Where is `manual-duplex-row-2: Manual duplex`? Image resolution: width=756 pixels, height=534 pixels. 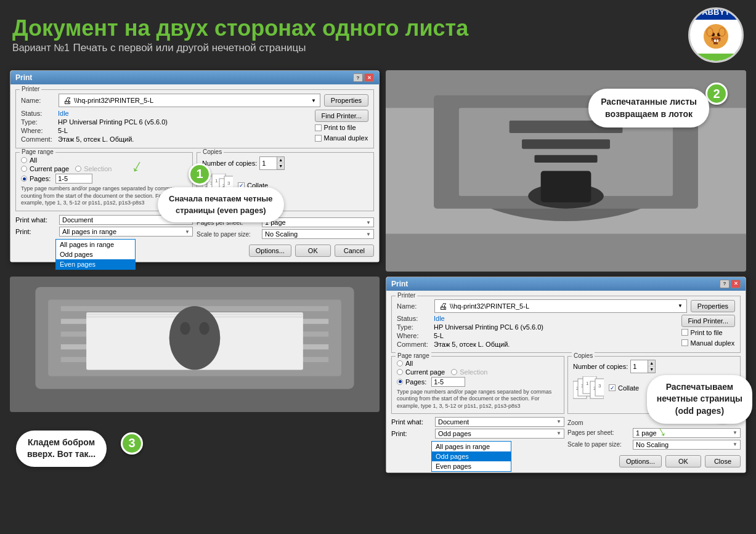
manual-duplex-row-2: Manual duplex is located at coordinates (709, 343).